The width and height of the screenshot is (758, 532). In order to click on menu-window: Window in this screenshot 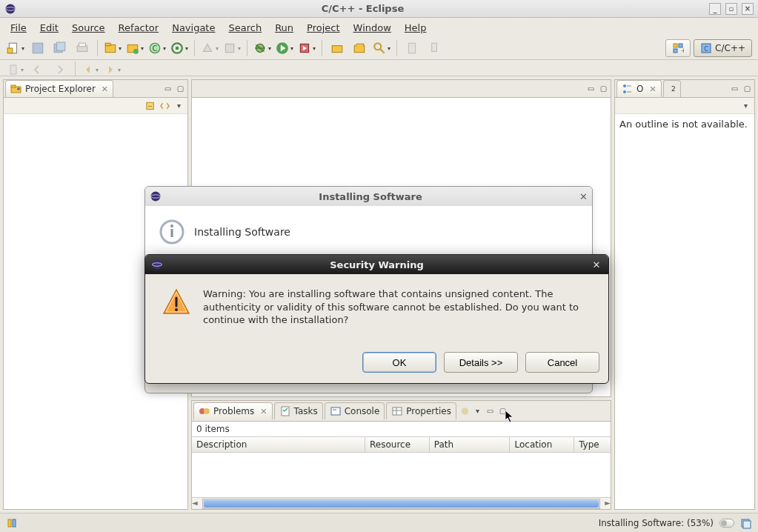, I will do `click(372, 28)`.